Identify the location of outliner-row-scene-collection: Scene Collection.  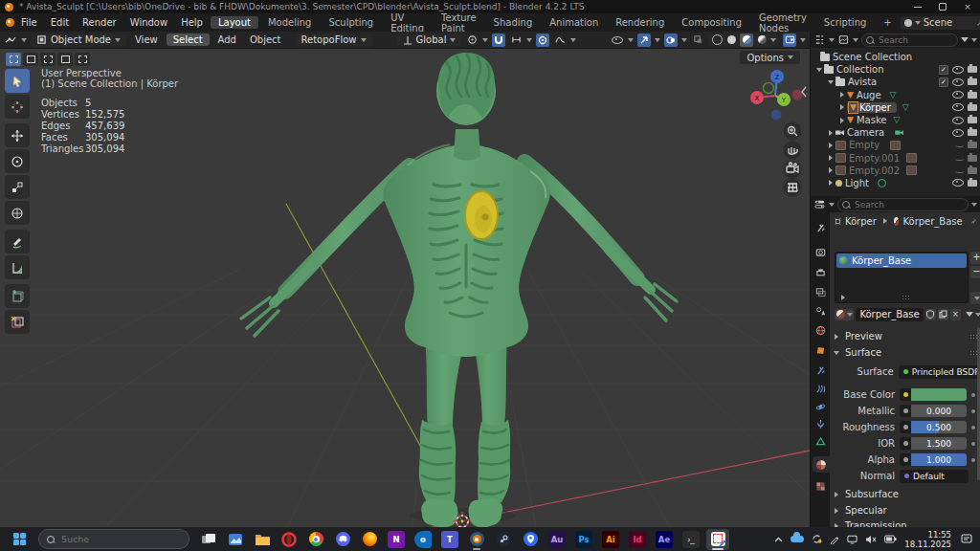
(896, 57).